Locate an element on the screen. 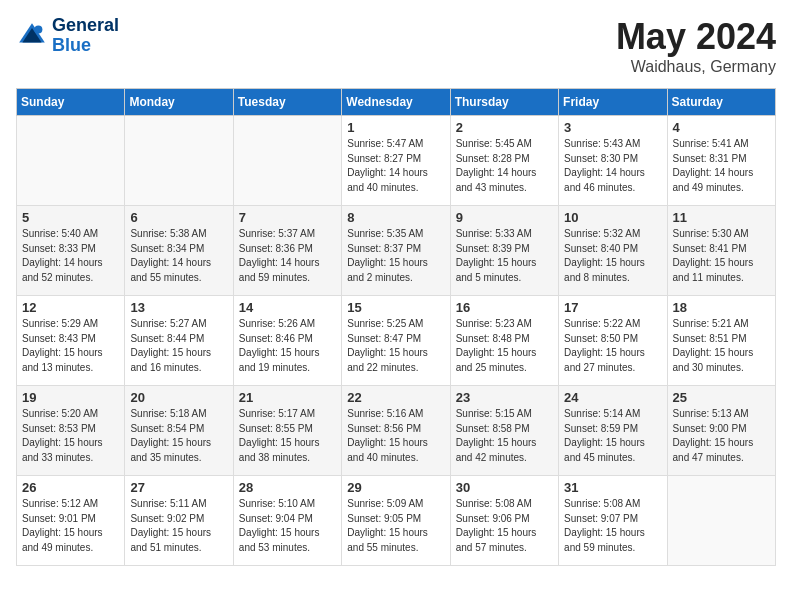 The height and width of the screenshot is (612, 792). calendar-cell: 16 Sunrise: 5:23 AM Sunset: 8:48 PM Dayl… is located at coordinates (504, 341).